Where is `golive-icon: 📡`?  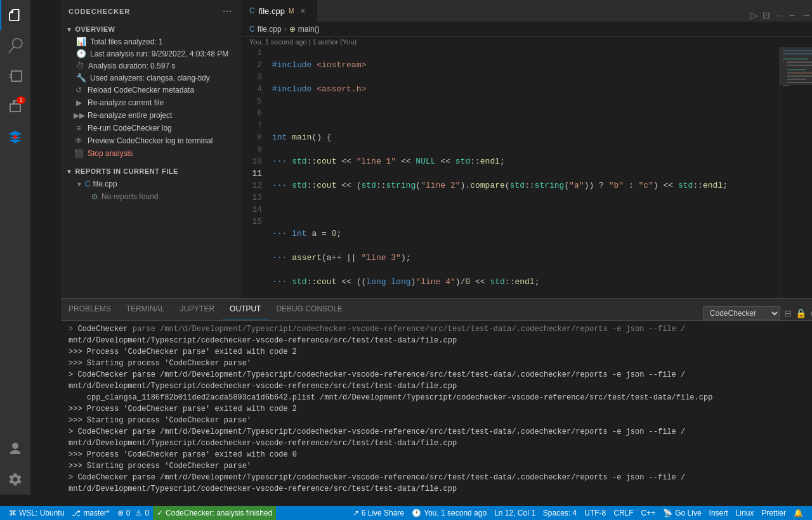 golive-icon: 📡 is located at coordinates (667, 513).